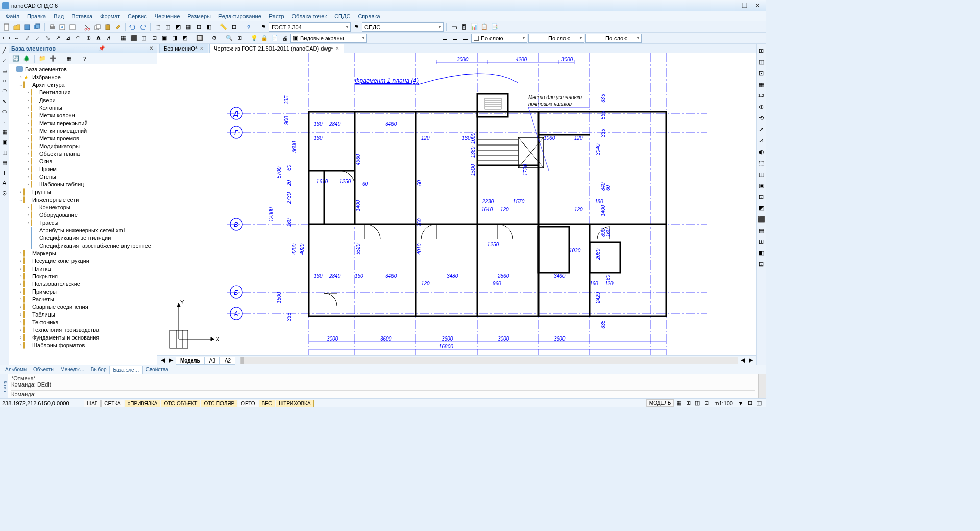  I want to click on tree-node: ›Пользовательские, so click(83, 284).